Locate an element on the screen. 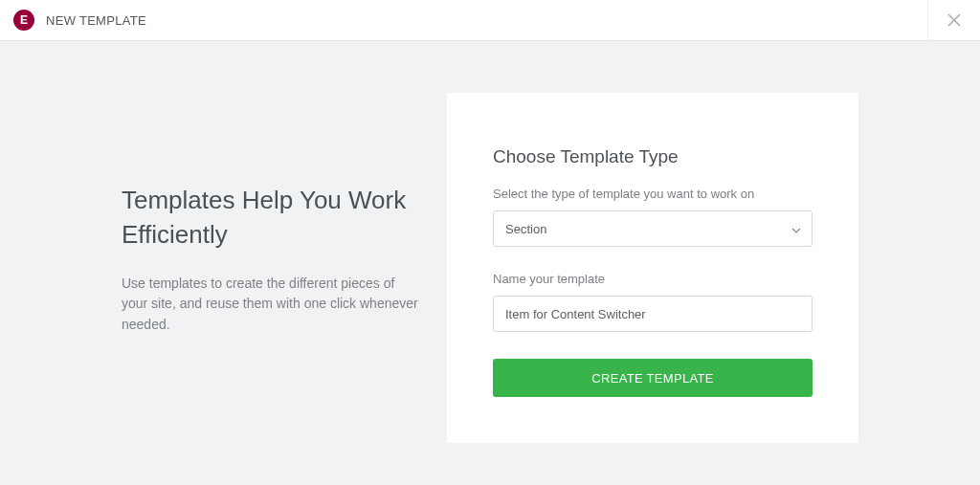 The height and width of the screenshot is (485, 980). template-type-select-wrap: Section is located at coordinates (653, 229).